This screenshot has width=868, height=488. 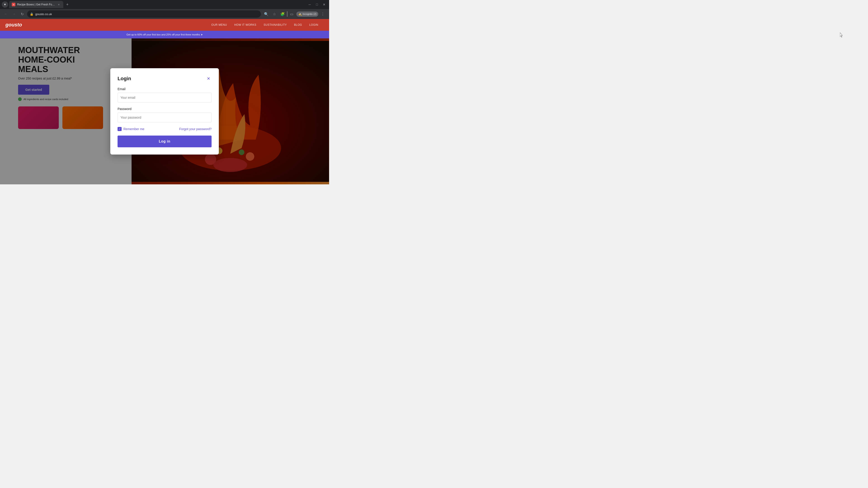 I want to click on email-label: Email, so click(x=164, y=89).